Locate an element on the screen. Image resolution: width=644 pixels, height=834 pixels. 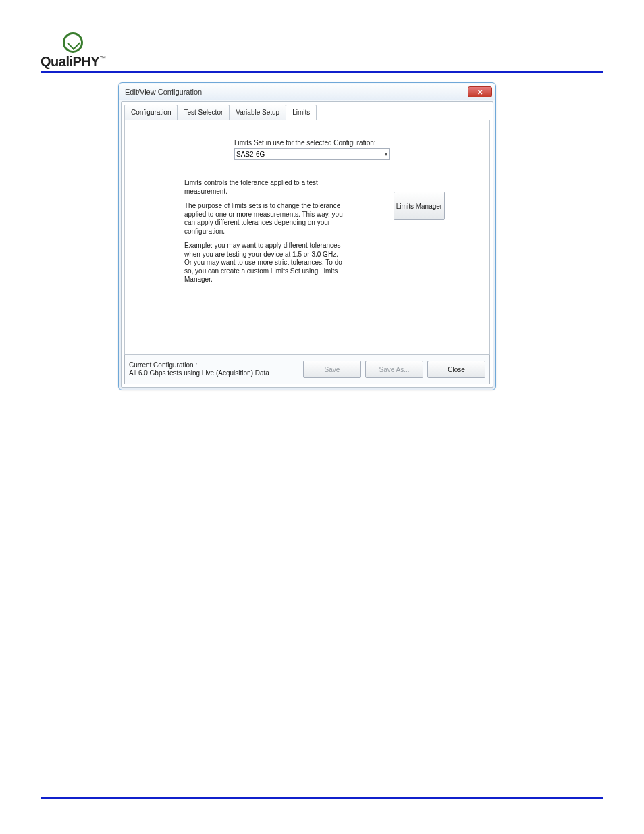
tabs-row: Configuration Test Selector Variable Set… is located at coordinates (307, 112).